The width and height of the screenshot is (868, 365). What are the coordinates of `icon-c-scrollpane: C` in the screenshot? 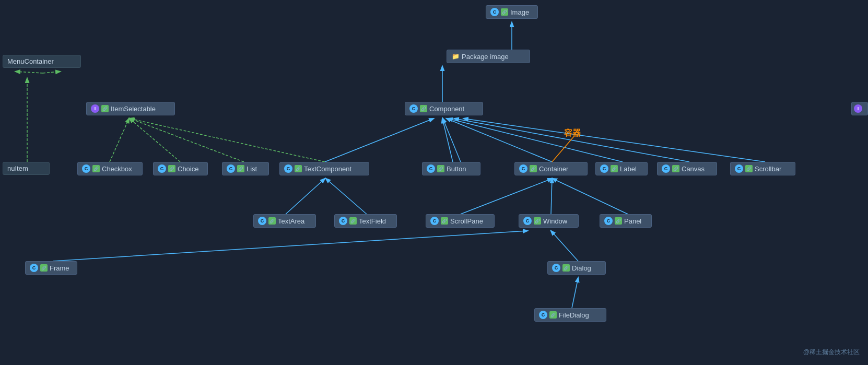 It's located at (435, 221).